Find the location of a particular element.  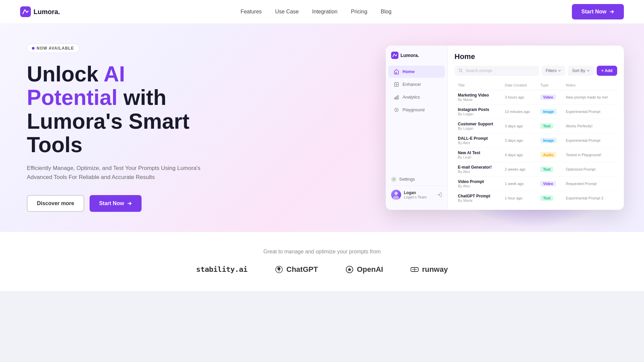

avatar-placeholder-icon is located at coordinates (396, 195).